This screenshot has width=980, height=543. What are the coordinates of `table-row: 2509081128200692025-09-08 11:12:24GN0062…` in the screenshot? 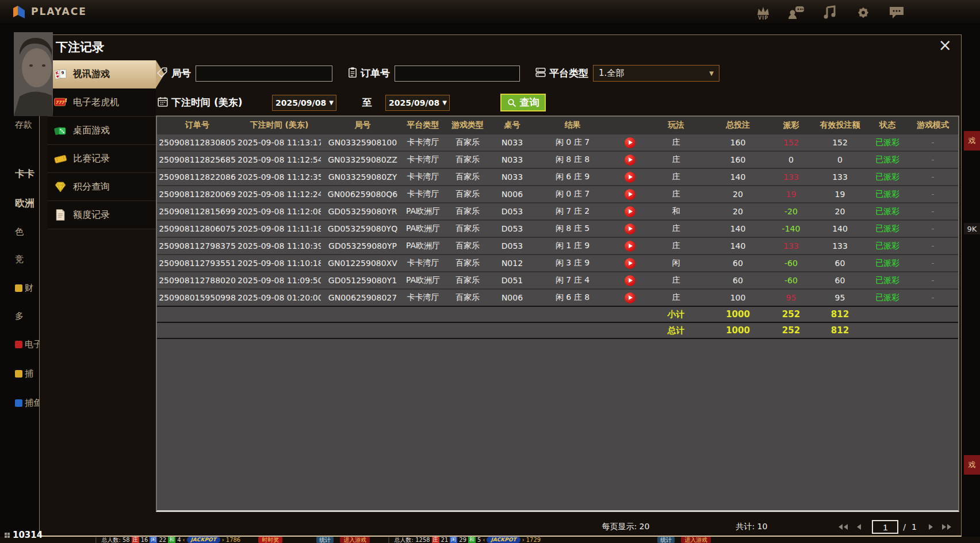 It's located at (558, 194).